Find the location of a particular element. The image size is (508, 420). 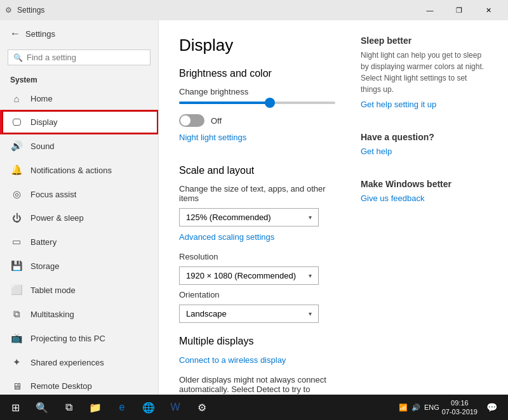

system-tray: 📶 🔊 ENG is located at coordinates (419, 407).